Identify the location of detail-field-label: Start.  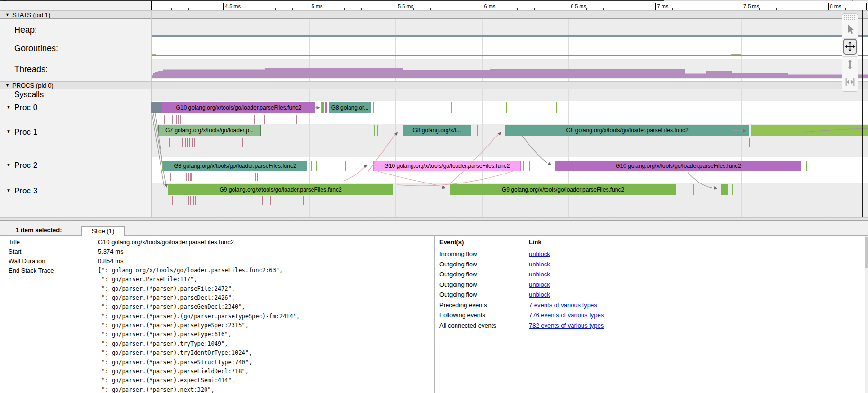
(15, 251).